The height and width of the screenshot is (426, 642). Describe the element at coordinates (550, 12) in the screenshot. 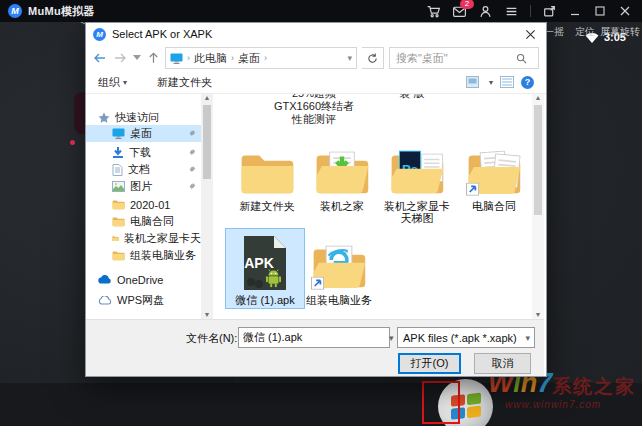

I see `shrink-window-icon` at that location.